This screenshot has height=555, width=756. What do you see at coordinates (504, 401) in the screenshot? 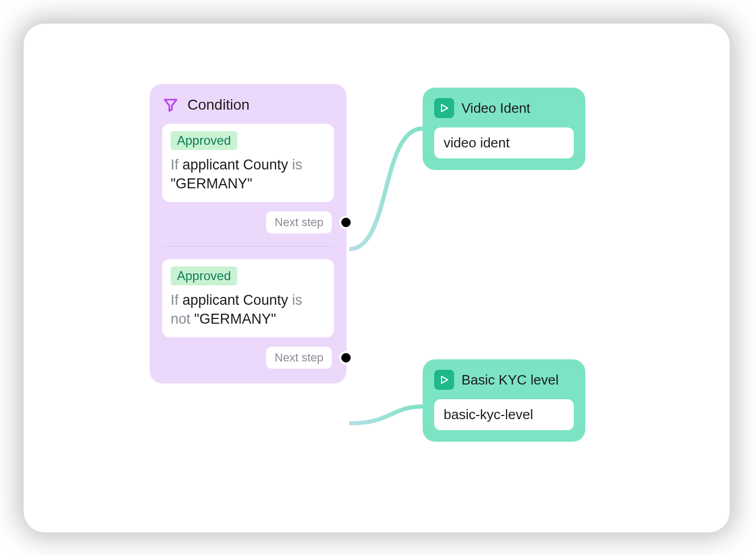
I see `action-node-basic-kyc: Basic KYC level basic-kyc-level` at bounding box center [504, 401].